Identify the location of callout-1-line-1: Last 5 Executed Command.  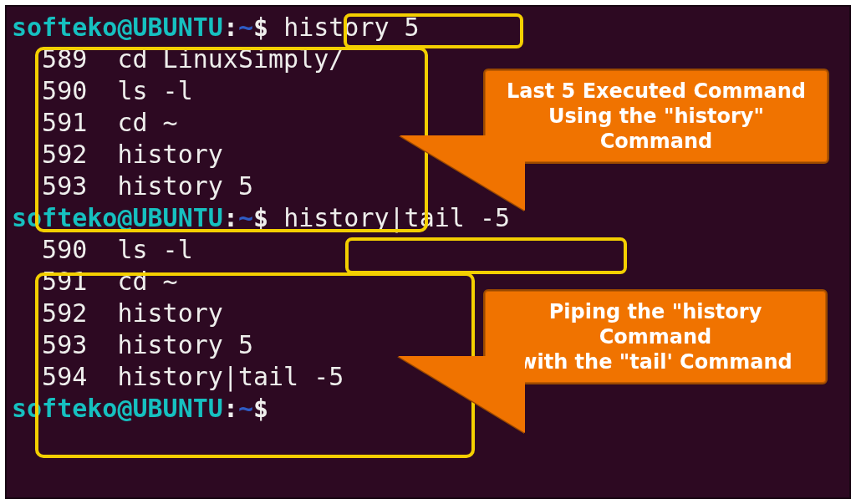
(656, 91).